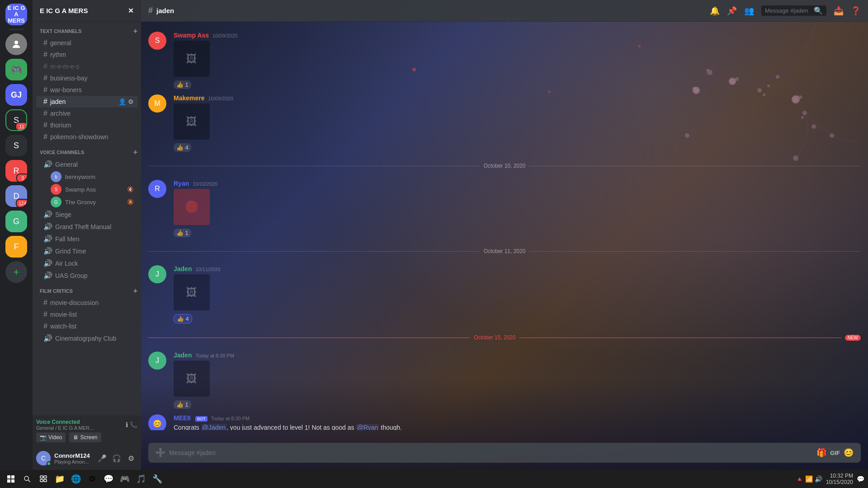 This screenshot has width=868, height=488. I want to click on steam-taskbar: 🎮, so click(125, 479).